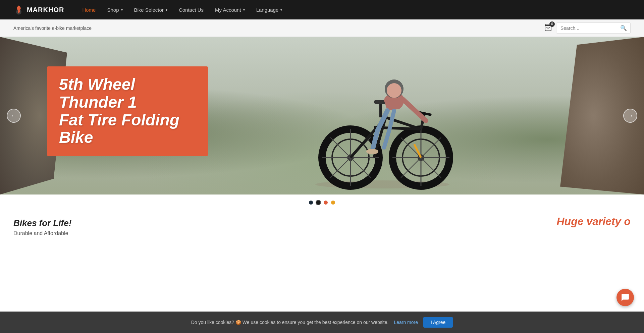 The width and height of the screenshot is (644, 333). I want to click on nav-link-contact: Contact Us, so click(191, 10).